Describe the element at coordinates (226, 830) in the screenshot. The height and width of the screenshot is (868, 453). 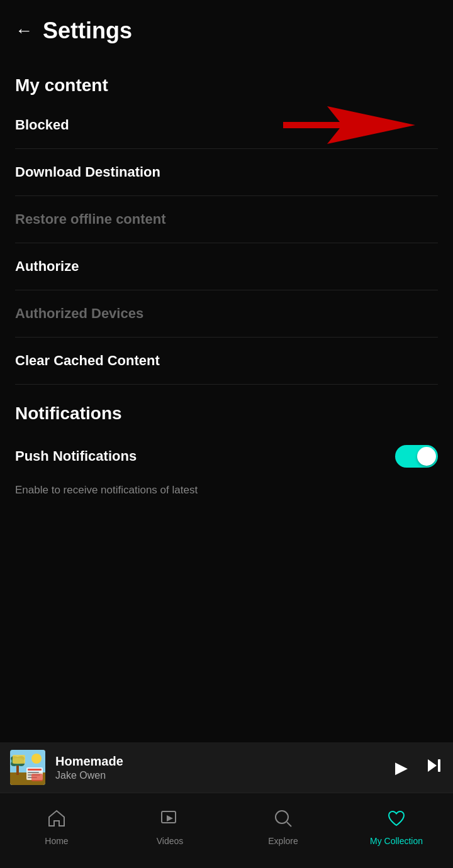
I see `bottom-navigation: Home Videos Explore My Collection` at that location.